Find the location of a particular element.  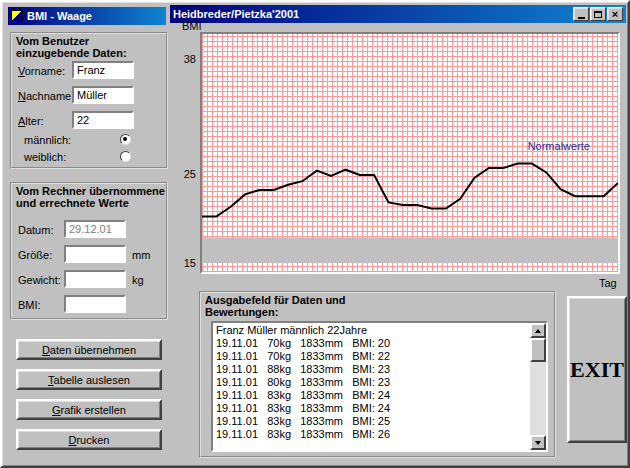

list-item: Franz Müller männlich 22Jahre is located at coordinates (372, 330).